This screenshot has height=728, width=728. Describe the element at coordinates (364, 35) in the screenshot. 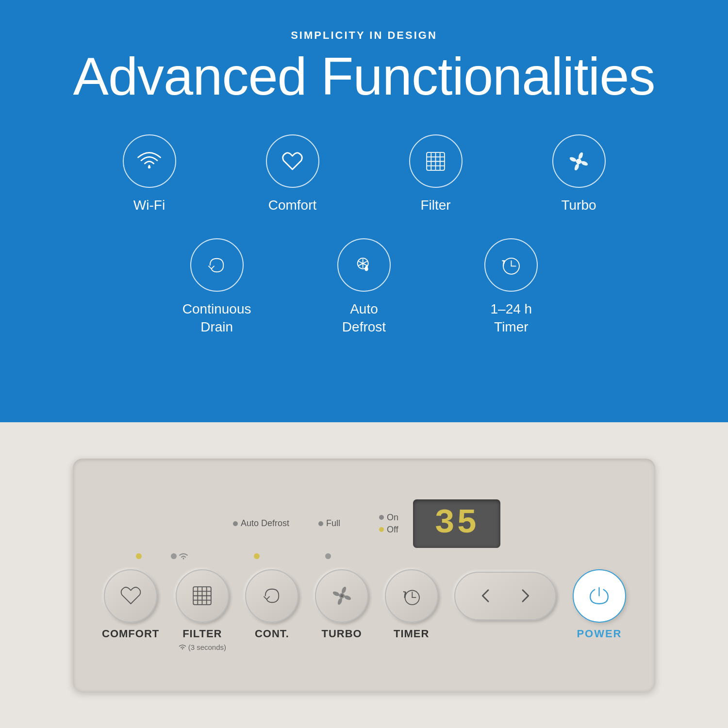

I see `subtitle: SIMPLICITY IN DESIGN` at that location.